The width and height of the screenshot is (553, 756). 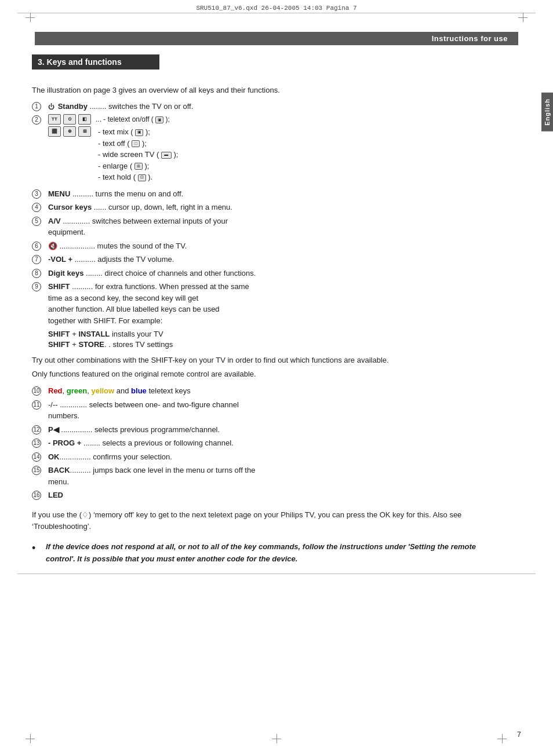 I want to click on teletext-descs: - text mix ( ▣ ); - text off ( □ ); - wi…, so click(x=138, y=155).